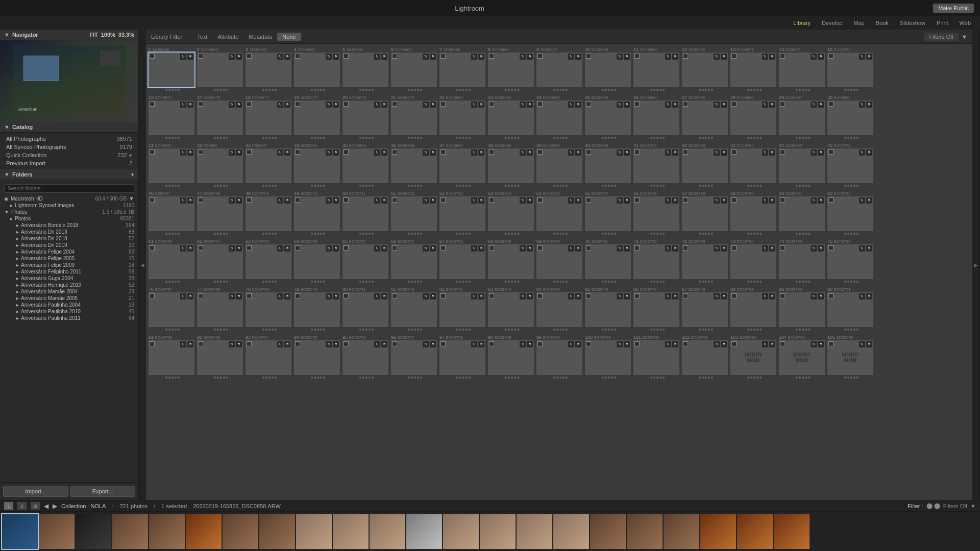 Image resolution: width=980 pixels, height=551 pixels. Describe the element at coordinates (35, 506) in the screenshot. I see `view-grid-btn: ⊞` at that location.